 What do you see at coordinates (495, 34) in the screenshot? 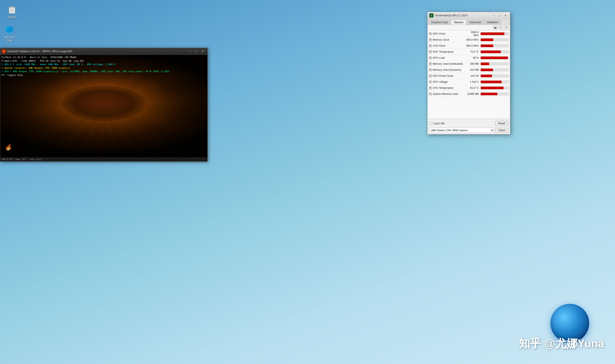
I see `sensor-bar-gpu-clock` at bounding box center [495, 34].